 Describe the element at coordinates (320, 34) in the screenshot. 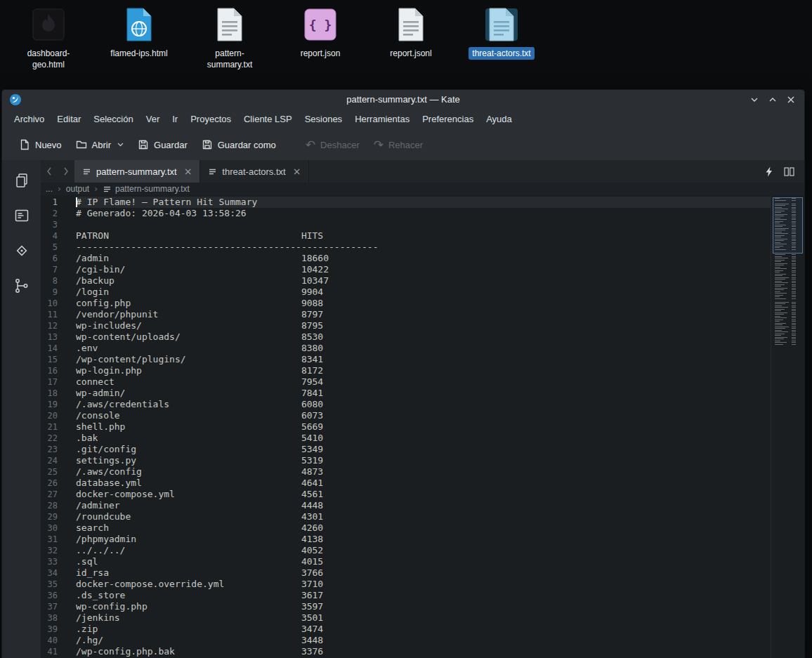

I see `desktop-icon-report-json: { }report.json` at that location.